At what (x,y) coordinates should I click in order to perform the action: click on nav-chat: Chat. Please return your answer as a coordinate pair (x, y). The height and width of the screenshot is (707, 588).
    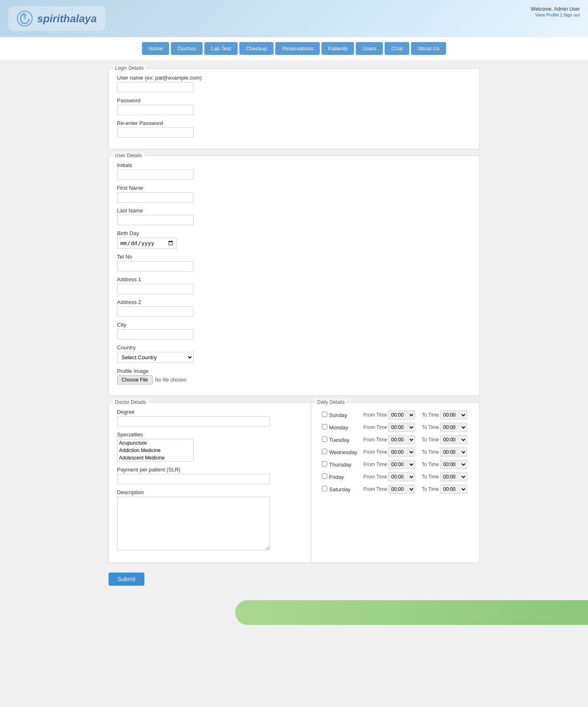
    Looking at the image, I should click on (397, 49).